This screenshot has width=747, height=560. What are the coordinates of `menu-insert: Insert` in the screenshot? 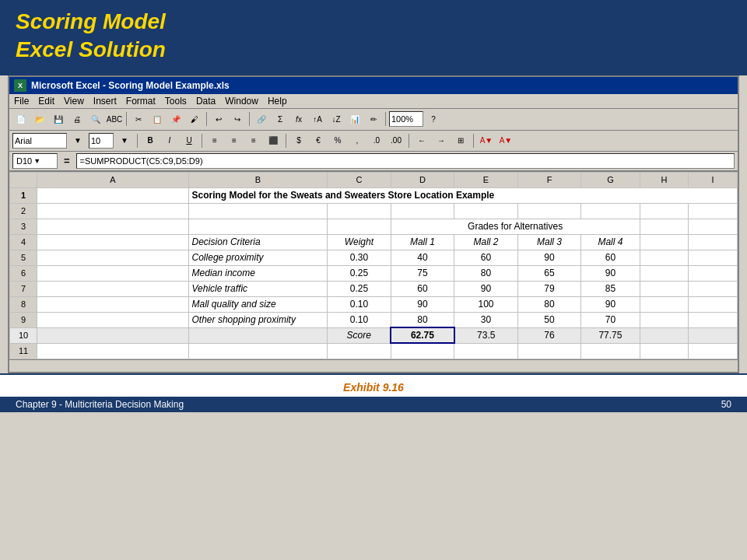 It's located at (105, 101).